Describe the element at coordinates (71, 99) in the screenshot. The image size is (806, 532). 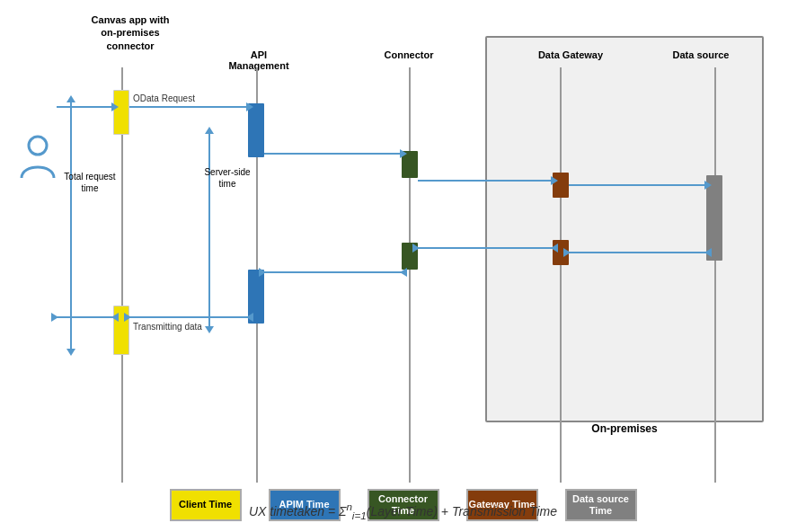
I see `total-request-arrowhead-top` at that location.